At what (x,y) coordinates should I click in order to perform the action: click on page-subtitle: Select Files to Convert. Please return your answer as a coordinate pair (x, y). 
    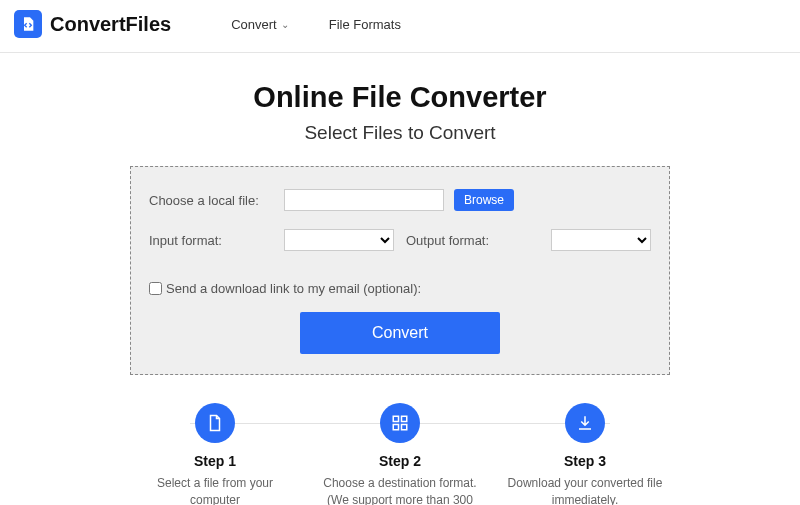
    Looking at the image, I should click on (400, 133).